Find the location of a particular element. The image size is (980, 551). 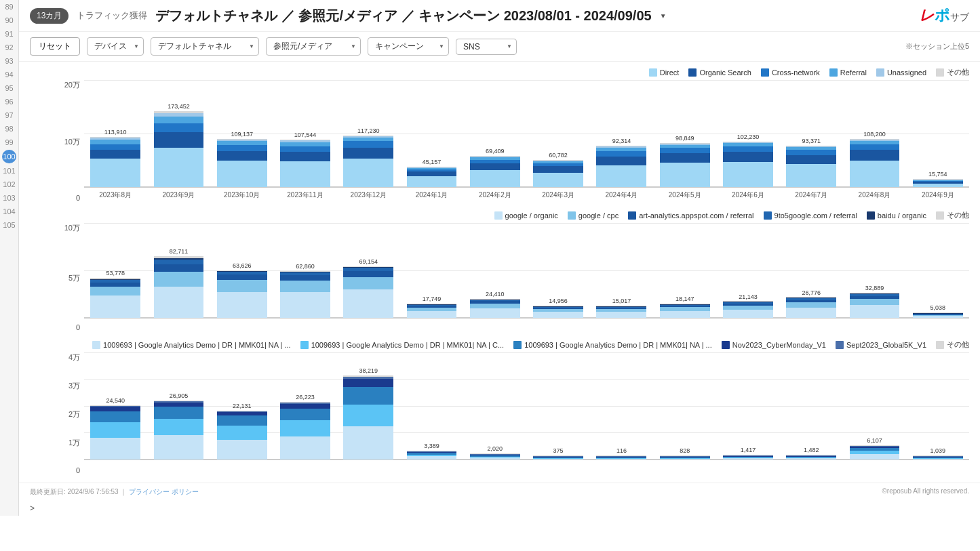

legend-campaign1: 1009693 | Google Analytics Demo | DR | M… is located at coordinates (191, 345).